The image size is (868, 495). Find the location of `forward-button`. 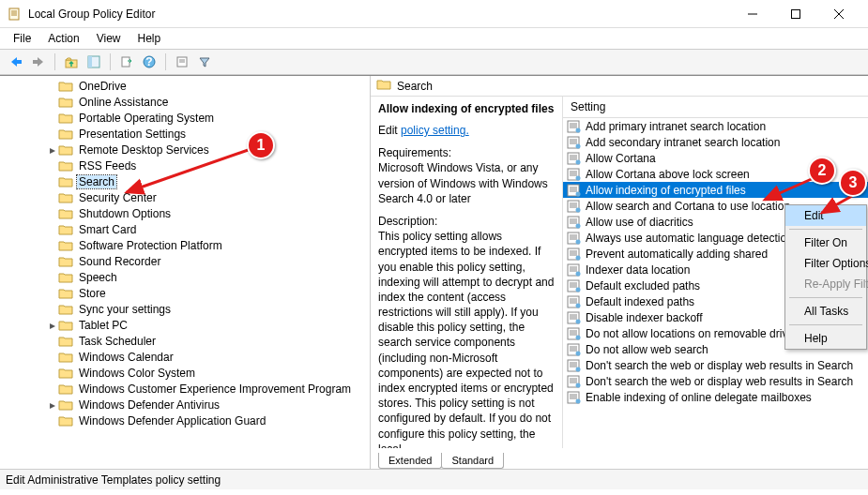

forward-button is located at coordinates (38, 62).